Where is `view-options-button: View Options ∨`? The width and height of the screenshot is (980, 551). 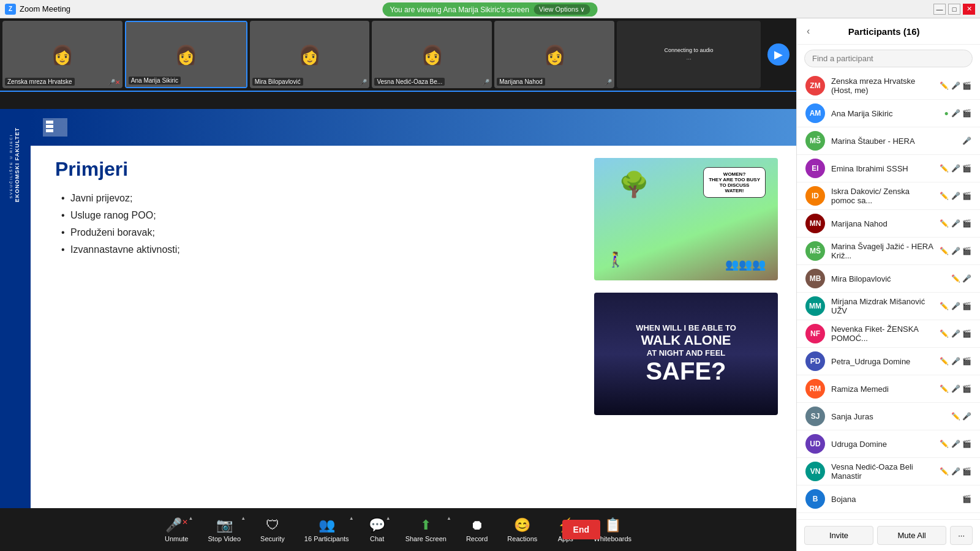
view-options-button: View Options ∨ is located at coordinates (562, 10).